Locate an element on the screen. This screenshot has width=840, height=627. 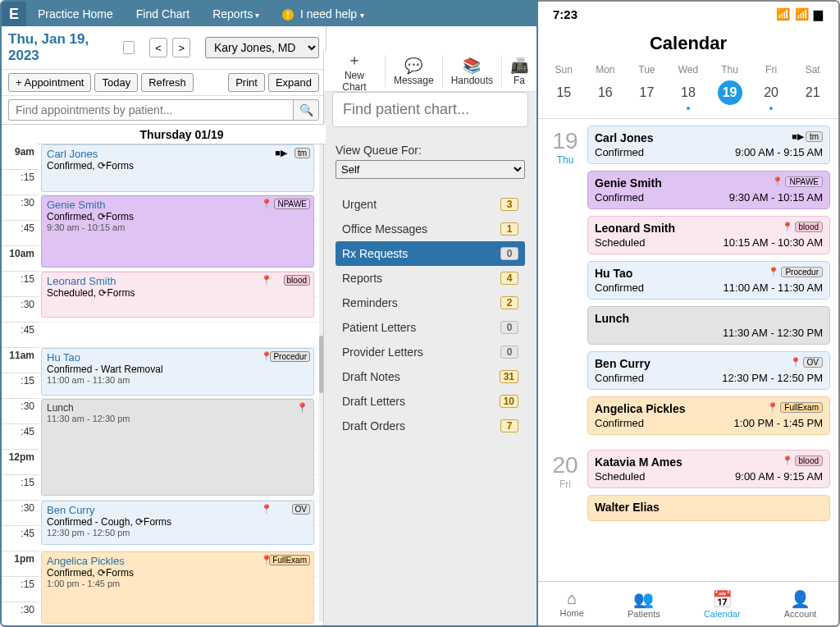
date-label: 19Thu is located at coordinates (565, 149).